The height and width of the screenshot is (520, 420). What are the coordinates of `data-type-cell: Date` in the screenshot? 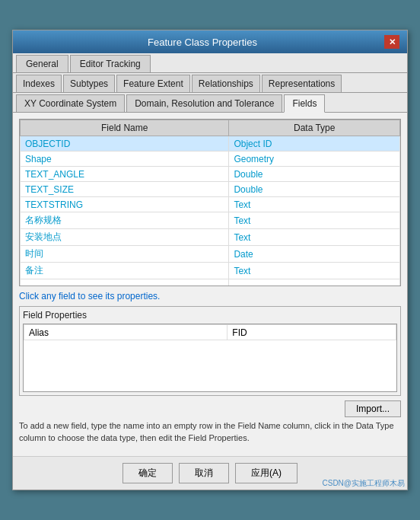 It's located at (315, 254).